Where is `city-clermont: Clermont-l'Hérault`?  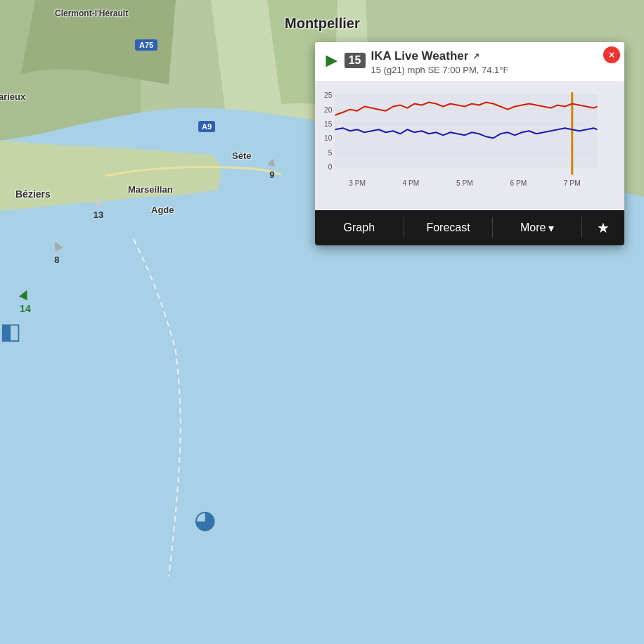 city-clermont: Clermont-l'Hérault is located at coordinates (91, 13).